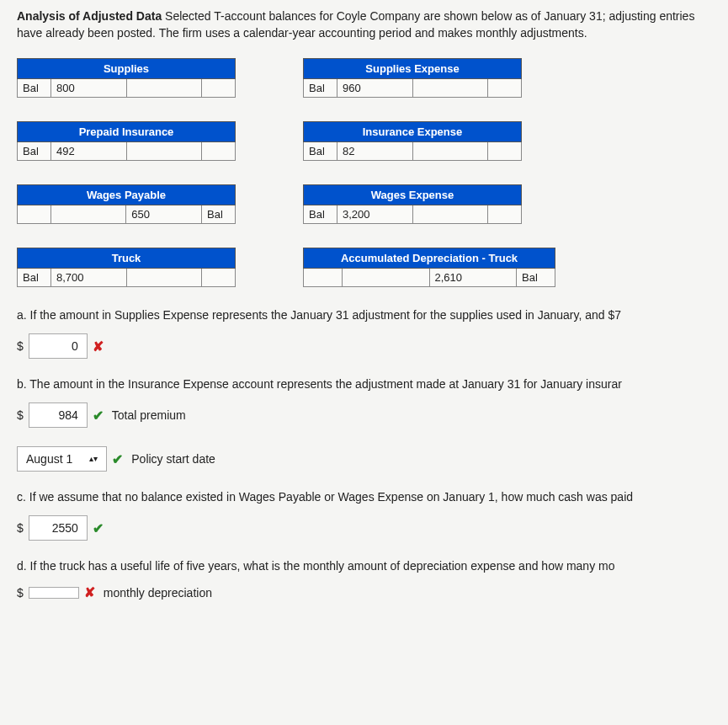  Describe the element at coordinates (58, 346) in the screenshot. I see `answer-a-input: 0` at that location.